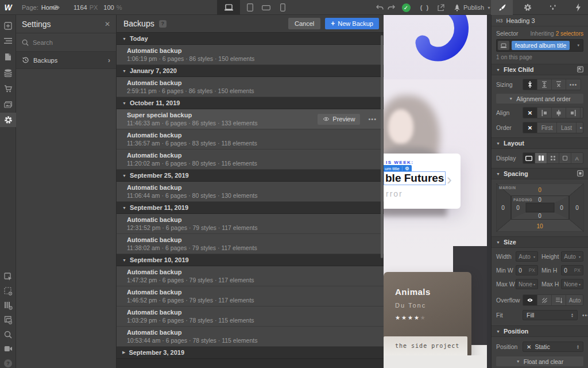  I want to click on video-tutorials-icon, so click(8, 348).